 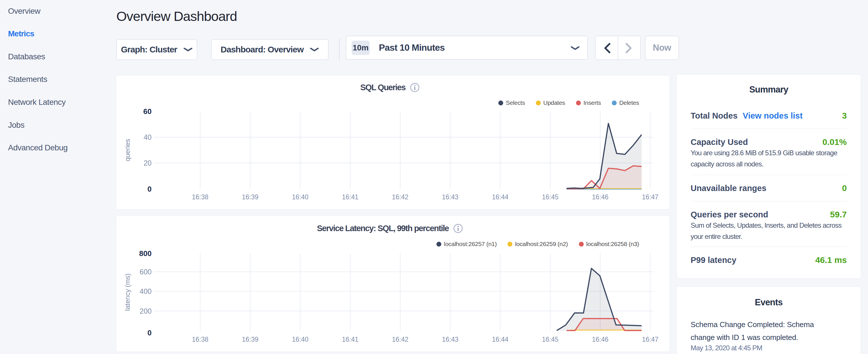 I want to click on svg-text: 600, so click(x=146, y=272).